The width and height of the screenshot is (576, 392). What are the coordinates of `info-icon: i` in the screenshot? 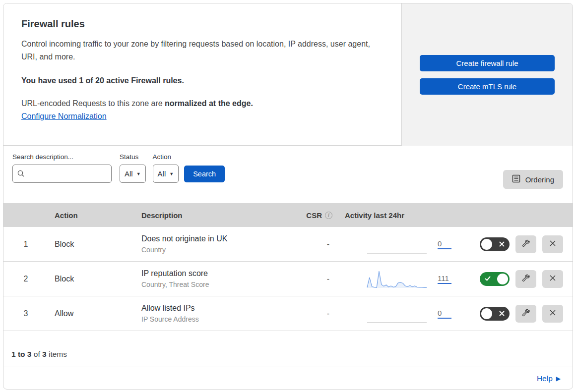 It's located at (328, 215).